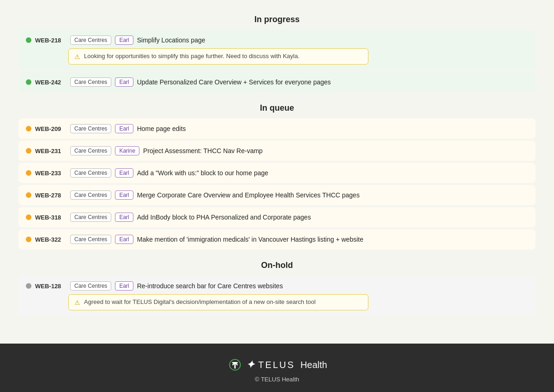 The height and width of the screenshot is (392, 554). Describe the element at coordinates (277, 368) in the screenshot. I see `footer: ✦ TELUS Health © TELUS Health` at that location.